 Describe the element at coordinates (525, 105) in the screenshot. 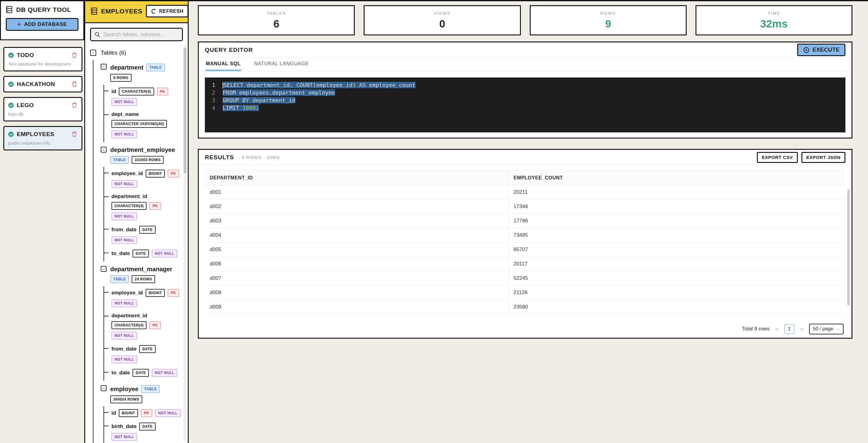

I see `sql-editor: 1SELECT department_id, COUNT(employee_id…` at that location.